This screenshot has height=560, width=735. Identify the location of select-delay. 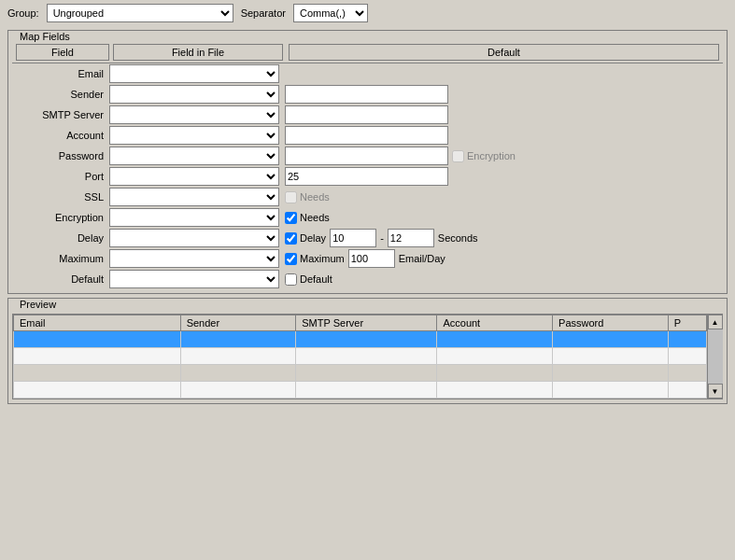
(194, 238).